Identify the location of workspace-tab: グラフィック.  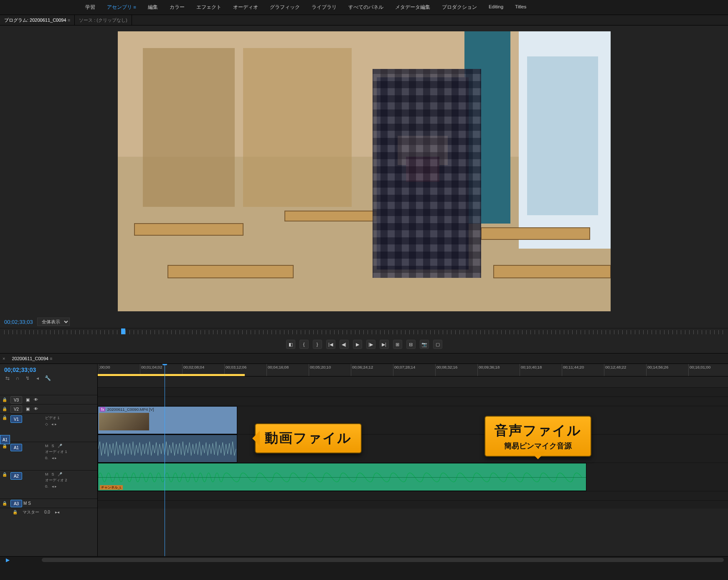
(285, 8).